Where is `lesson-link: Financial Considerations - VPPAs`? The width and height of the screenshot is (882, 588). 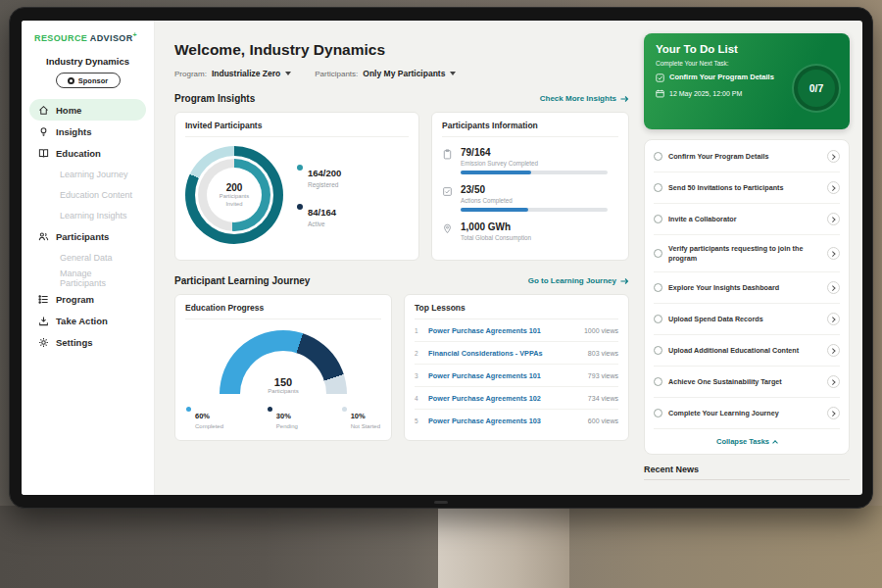
lesson-link: Financial Considerations - VPPAs is located at coordinates (506, 353).